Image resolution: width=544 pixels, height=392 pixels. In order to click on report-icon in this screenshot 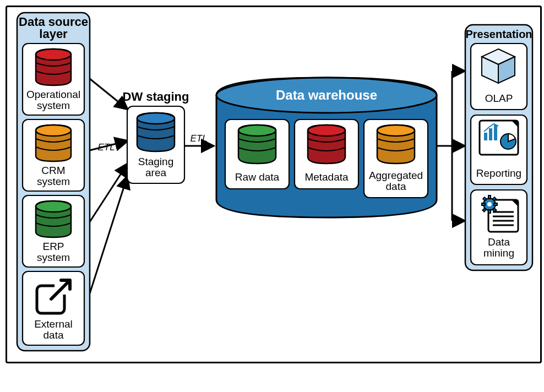, I will do `click(499, 138)`.